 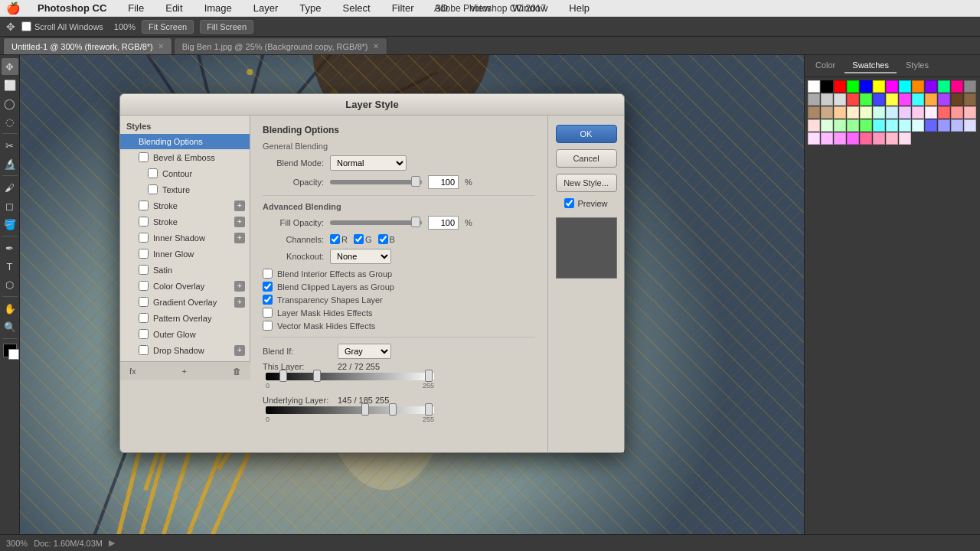 What do you see at coordinates (393, 409) in the screenshot?
I see `underlying-handle-left2` at bounding box center [393, 409].